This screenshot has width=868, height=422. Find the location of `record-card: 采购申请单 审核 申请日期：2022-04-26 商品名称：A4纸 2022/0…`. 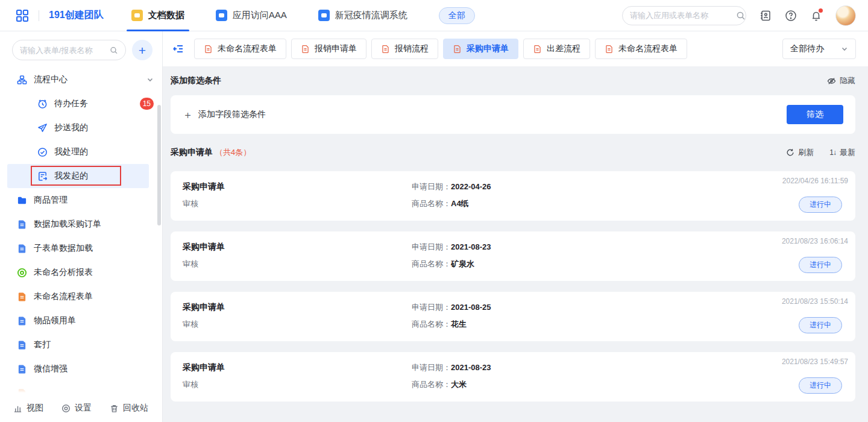

record-card: 采购申请单 审核 申请日期：2022-04-26 商品名称：A4纸 2022/0… is located at coordinates (513, 196).